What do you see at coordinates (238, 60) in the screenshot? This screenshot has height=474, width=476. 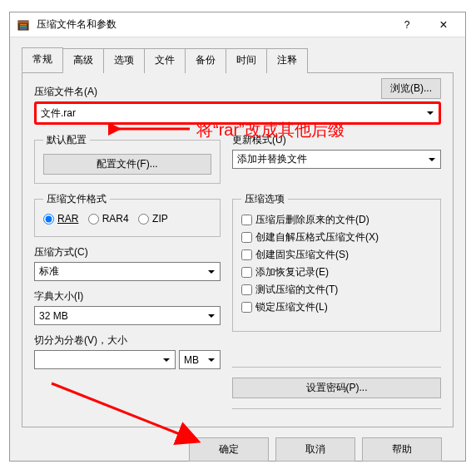 I see `tab-bar: 常规 高级 选项 文件 备份 时间 注释` at bounding box center [238, 60].